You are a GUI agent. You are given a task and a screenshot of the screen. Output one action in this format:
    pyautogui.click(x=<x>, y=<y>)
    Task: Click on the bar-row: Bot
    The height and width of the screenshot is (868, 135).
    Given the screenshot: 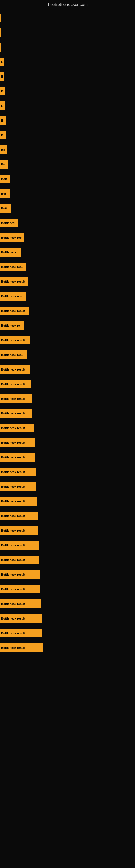 What is the action you would take?
    pyautogui.click(x=68, y=194)
    